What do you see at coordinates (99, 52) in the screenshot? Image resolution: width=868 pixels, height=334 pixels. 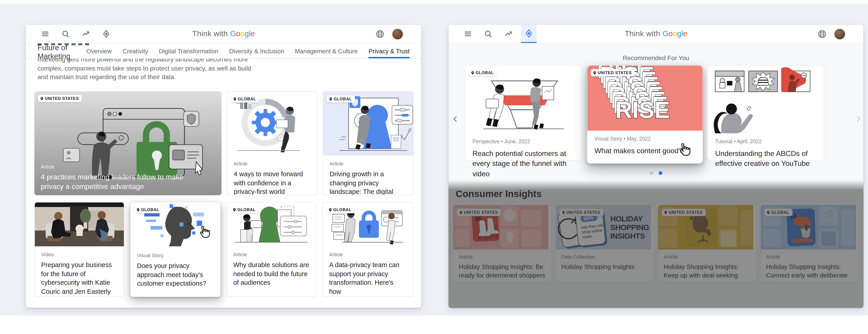 I see `tab-overview: Overview` at bounding box center [99, 52].